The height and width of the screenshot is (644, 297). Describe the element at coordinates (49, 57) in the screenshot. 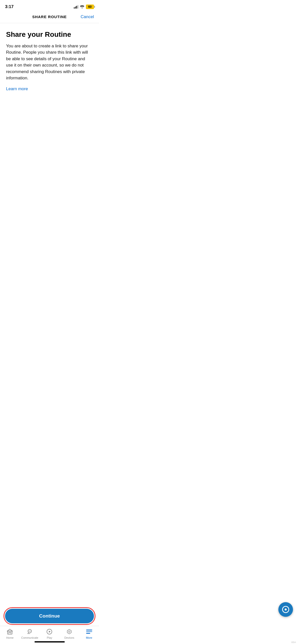

I see `main-content: Share your Routine You are about to crea…` at that location.